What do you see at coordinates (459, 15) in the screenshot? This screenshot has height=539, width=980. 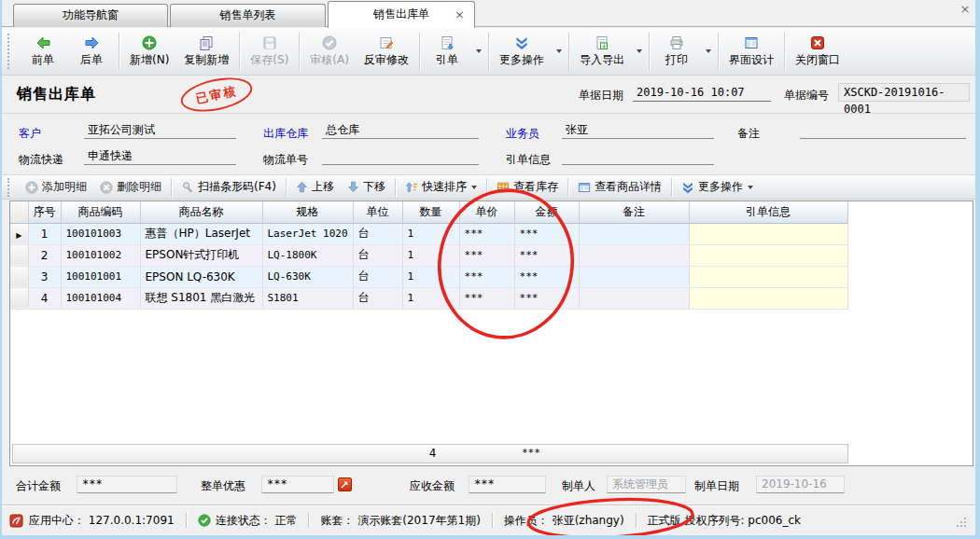 I see `tab-close-icon: ×` at bounding box center [459, 15].